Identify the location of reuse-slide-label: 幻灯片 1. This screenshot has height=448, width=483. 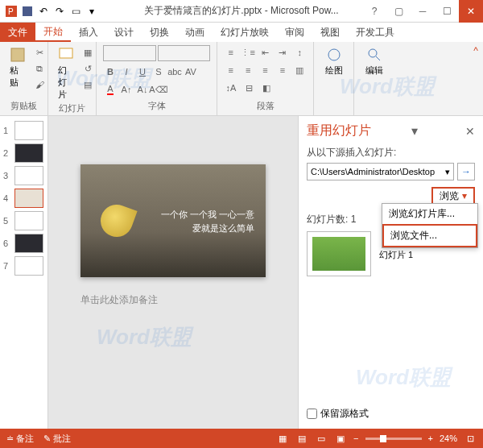
(396, 255).